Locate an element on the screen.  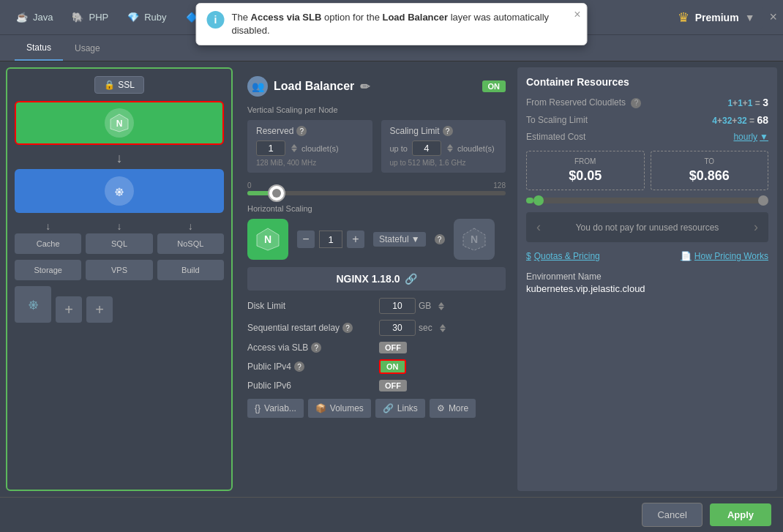
sub-tab-usage: Usage is located at coordinates (88, 48).